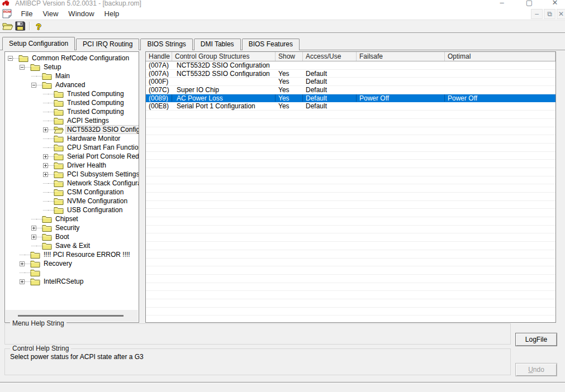  What do you see at coordinates (561, 14) in the screenshot?
I see `mdi-close-button: ✕` at bounding box center [561, 14].